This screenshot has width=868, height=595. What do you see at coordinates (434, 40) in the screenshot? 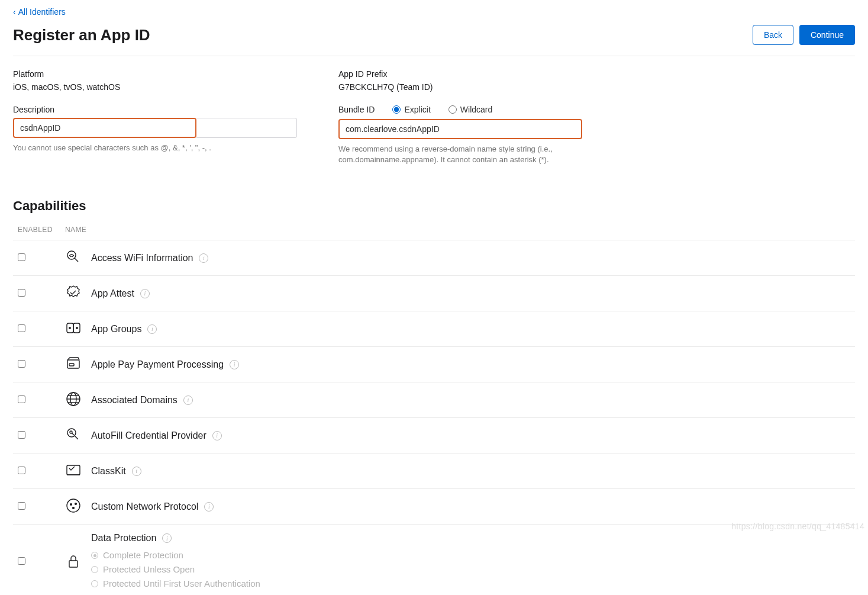
I see `header: Register an App ID Back Continue` at bounding box center [434, 40].